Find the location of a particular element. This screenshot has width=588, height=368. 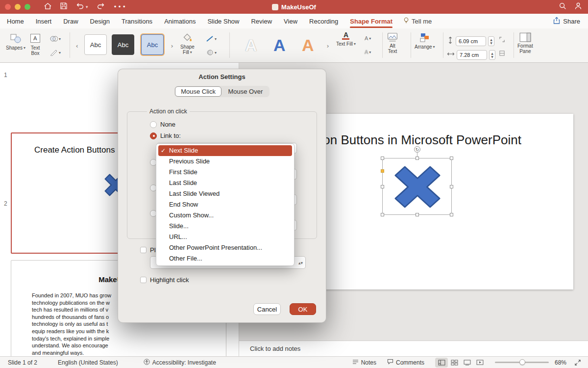

text-style-option-1: A is located at coordinates (251, 45).